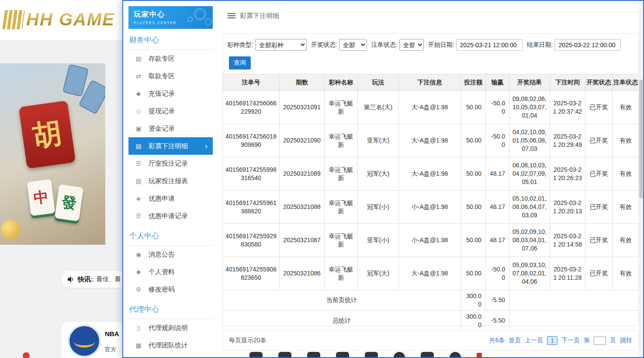 The width and height of the screenshot is (644, 358). Describe the element at coordinates (170, 328) in the screenshot. I see `sidebar-item-agent-rules: ▯ 代理规则说明` at that location.